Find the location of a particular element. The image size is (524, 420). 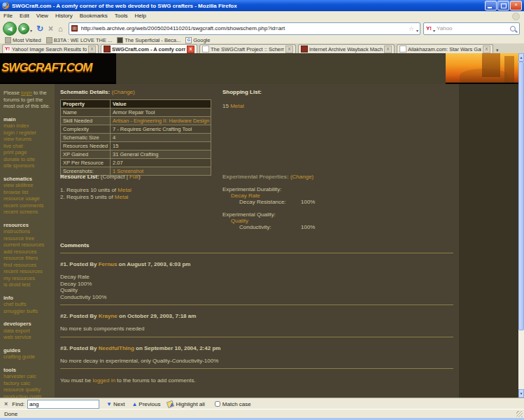

minimize-button is located at coordinates (491, 6).